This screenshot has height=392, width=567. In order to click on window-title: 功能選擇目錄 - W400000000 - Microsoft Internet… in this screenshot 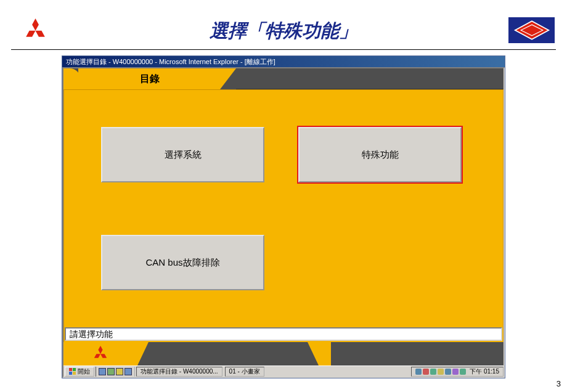, I will do `click(171, 62)`.